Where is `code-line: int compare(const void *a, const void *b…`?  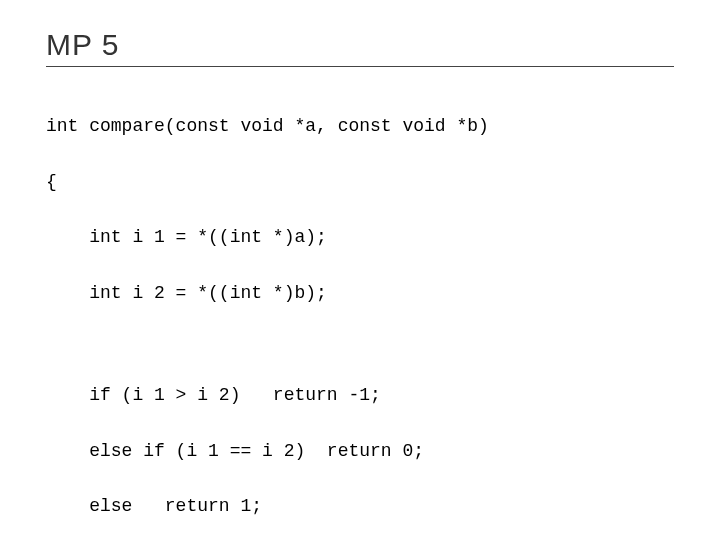 code-line: int compare(const void *a, const void *b… is located at coordinates (360, 127).